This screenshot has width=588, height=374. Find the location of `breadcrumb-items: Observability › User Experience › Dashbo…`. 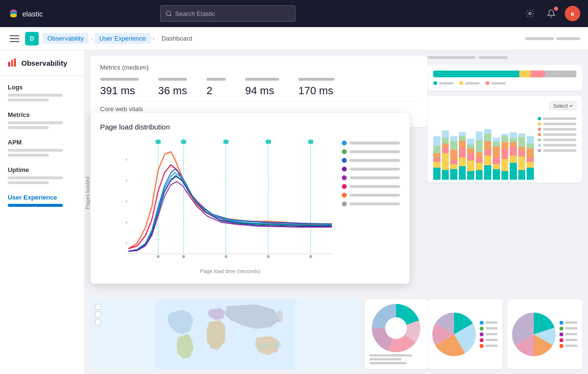

breadcrumb-items: Observability › User Experience › Dashbo… is located at coordinates (120, 39).